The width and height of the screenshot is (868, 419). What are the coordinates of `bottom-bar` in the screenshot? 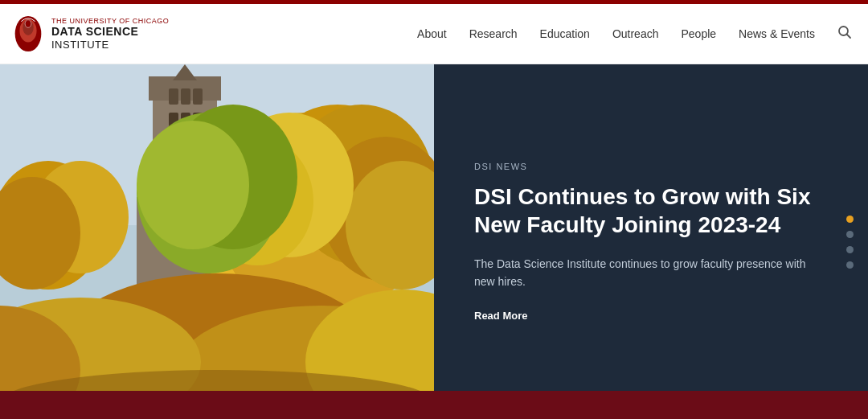 It's located at (434, 405).